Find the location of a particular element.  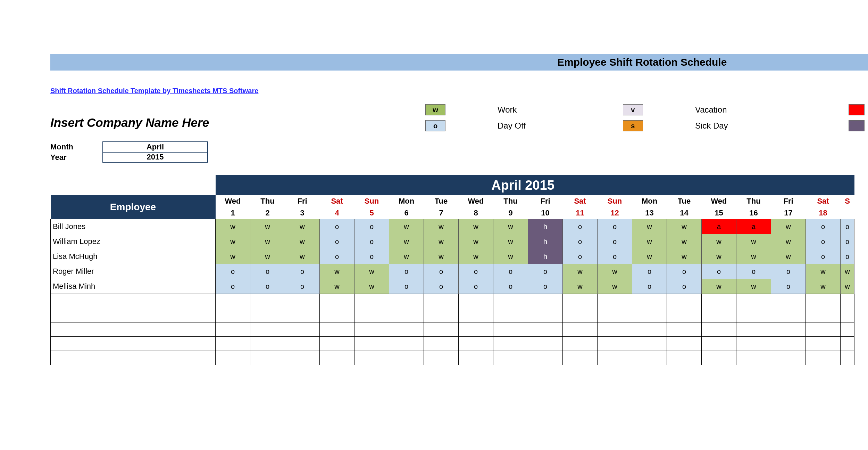

employee-name-cell: Roger Miller is located at coordinates (133, 272).